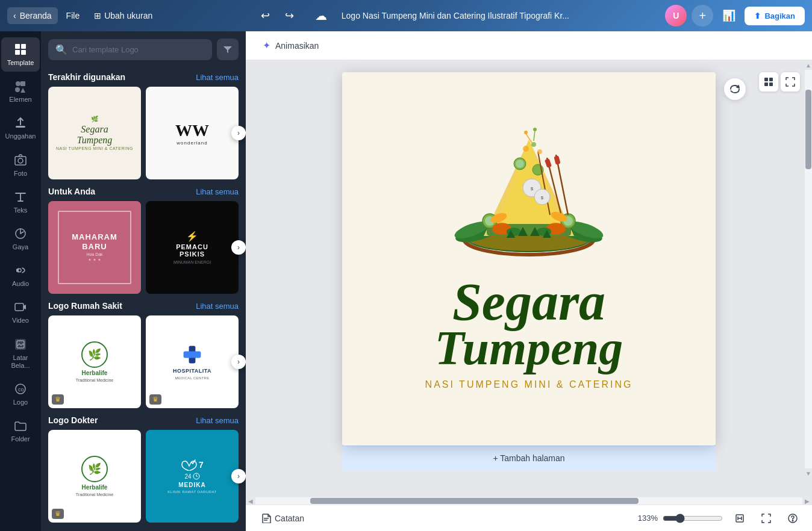 This screenshot has height=531, width=812. Describe the element at coordinates (321, 16) in the screenshot. I see `cloud-save-button: ☁` at that location.